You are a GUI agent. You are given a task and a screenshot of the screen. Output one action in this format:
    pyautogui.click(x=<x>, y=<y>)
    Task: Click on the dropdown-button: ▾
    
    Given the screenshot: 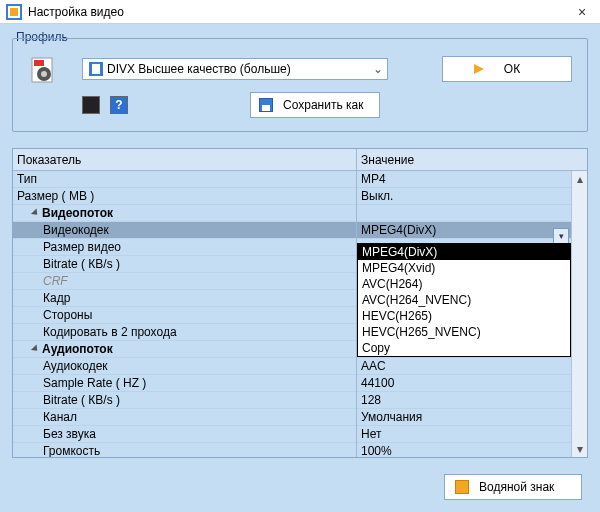 What is the action you would take?
    pyautogui.click(x=561, y=236)
    